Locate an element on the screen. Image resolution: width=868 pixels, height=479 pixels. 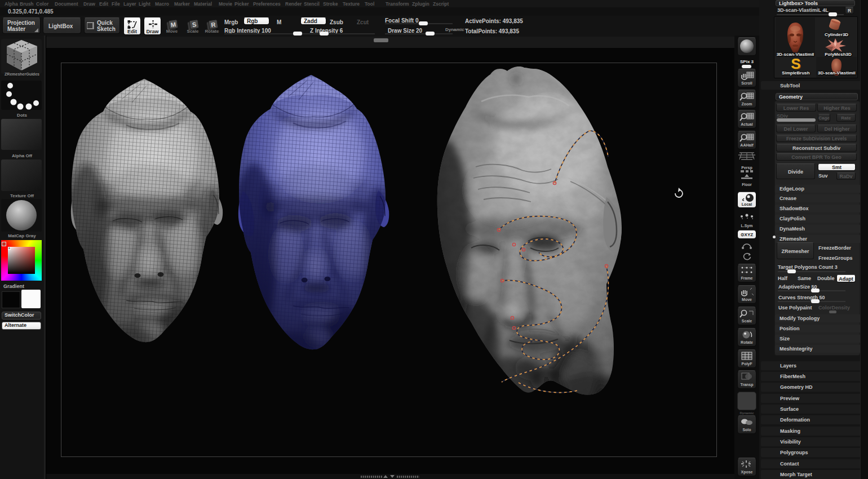
svg-text: S is located at coordinates (796, 64).